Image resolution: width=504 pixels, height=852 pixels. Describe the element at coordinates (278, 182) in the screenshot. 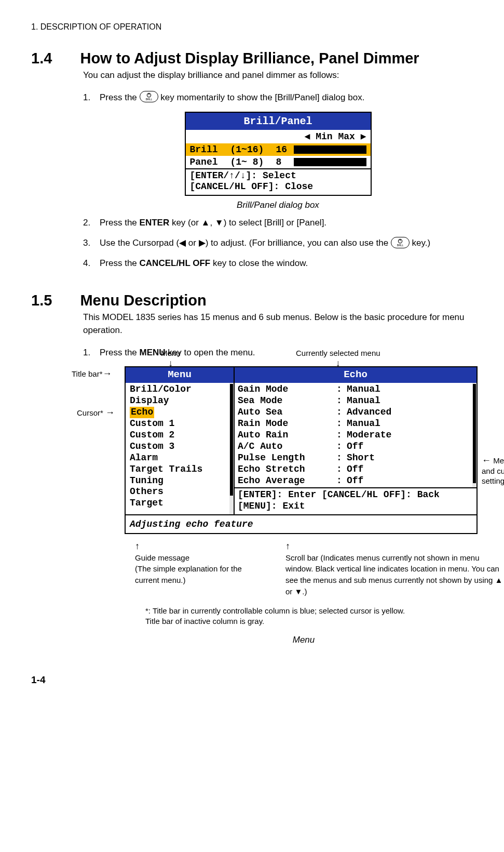

I see `dialog-help: [ENTER/↑/↓]: Select [CANCEL/HL OFF]: Clo…` at that location.